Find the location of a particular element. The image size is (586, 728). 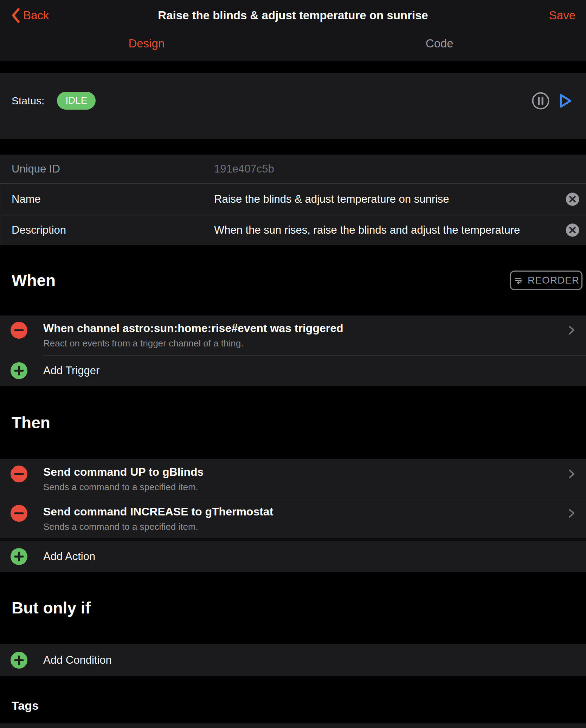

name-label: Name is located at coordinates (113, 199).